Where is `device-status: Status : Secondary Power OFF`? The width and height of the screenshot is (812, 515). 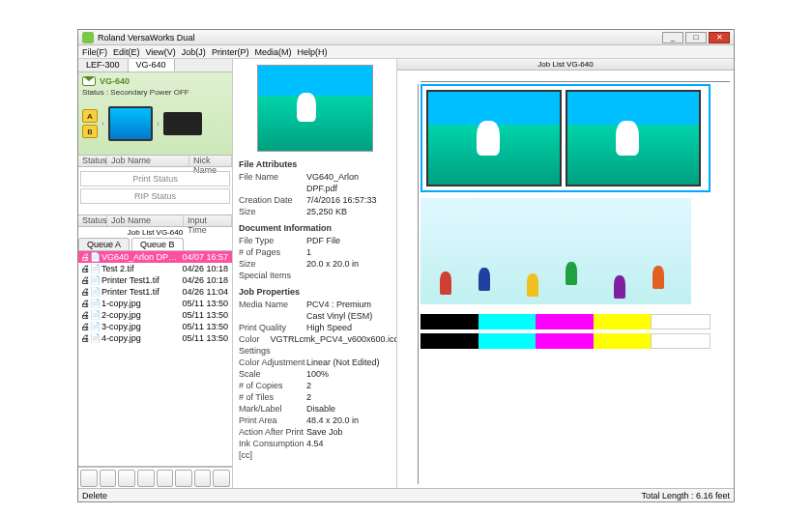 device-status: Status : Secondary Power OFF is located at coordinates (155, 93).